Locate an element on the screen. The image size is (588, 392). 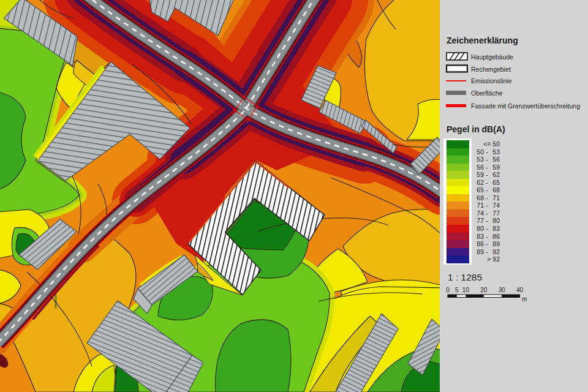
svg-text: 5 is located at coordinates (457, 290).